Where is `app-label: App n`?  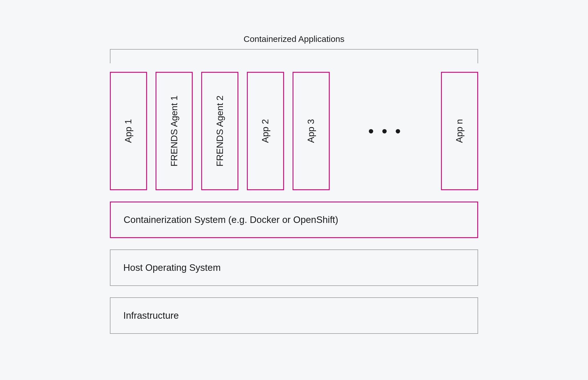 app-label: App n is located at coordinates (460, 131).